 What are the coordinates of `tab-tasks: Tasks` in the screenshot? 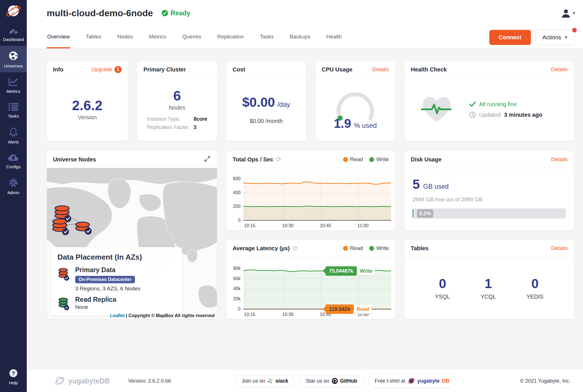 It's located at (267, 37).